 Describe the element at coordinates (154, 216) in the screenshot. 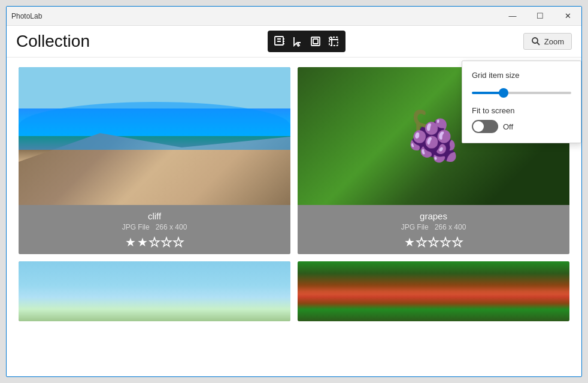

I see `cliff-name: cliff` at that location.